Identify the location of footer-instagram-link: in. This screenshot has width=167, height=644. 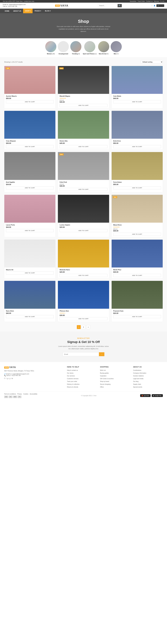
(12, 378).